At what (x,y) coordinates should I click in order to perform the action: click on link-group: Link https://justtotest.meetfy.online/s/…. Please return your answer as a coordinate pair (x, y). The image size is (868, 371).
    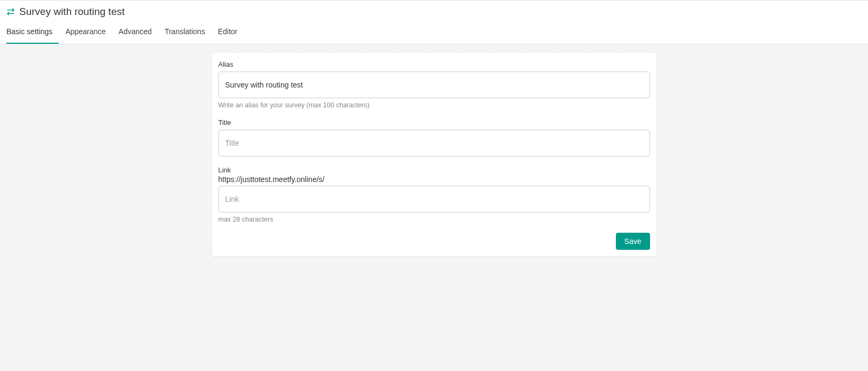
    Looking at the image, I should click on (434, 194).